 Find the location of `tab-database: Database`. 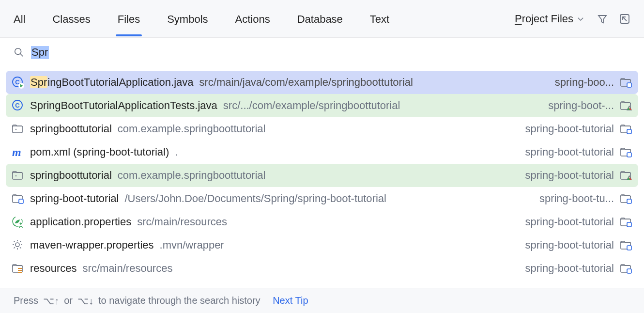

tab-database: Database is located at coordinates (320, 19).